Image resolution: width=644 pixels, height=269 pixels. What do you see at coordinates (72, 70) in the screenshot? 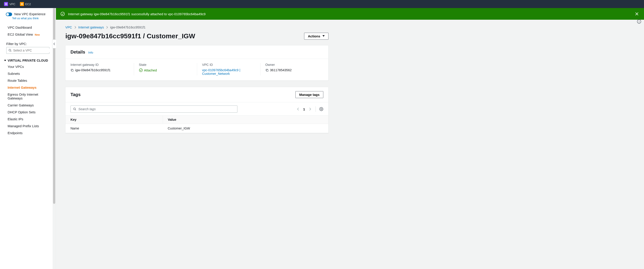
I see `copy-igw-id-button` at bounding box center [72, 70].